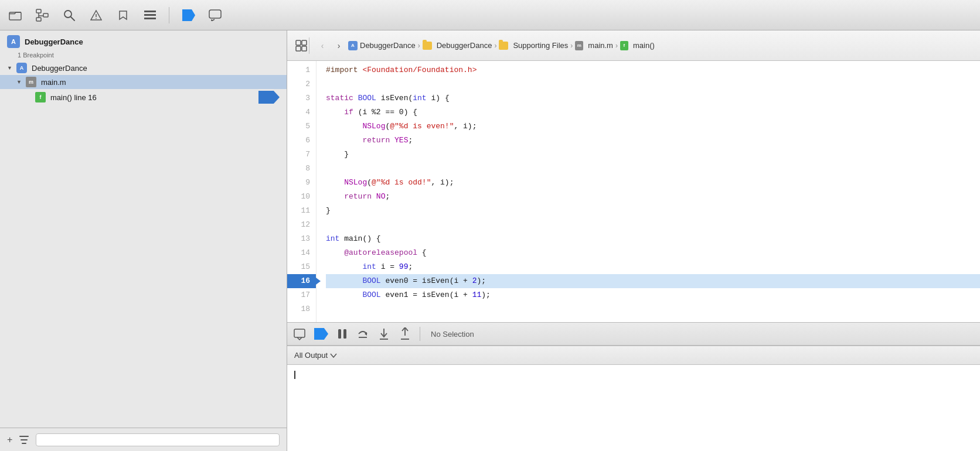 The height and width of the screenshot is (451, 980). Describe the element at coordinates (653, 141) in the screenshot. I see `code-line-6: return YES;` at that location.